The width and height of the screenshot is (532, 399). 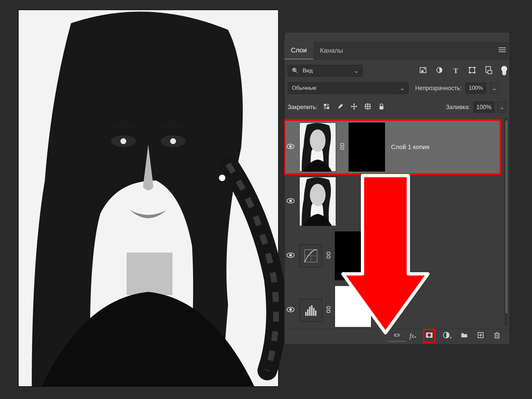 I want to click on lock-row: Закрепить: Заливка: 100% ⌄, so click(x=397, y=107).